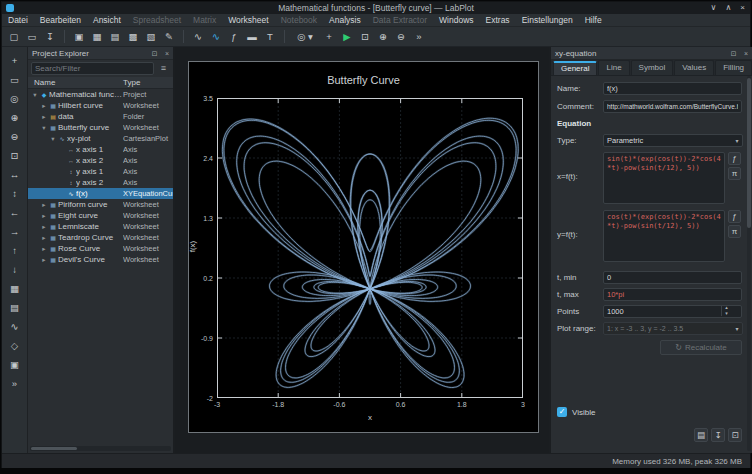  Describe the element at coordinates (652, 68) in the screenshot. I see `tab-symbol: Symbol` at that location.